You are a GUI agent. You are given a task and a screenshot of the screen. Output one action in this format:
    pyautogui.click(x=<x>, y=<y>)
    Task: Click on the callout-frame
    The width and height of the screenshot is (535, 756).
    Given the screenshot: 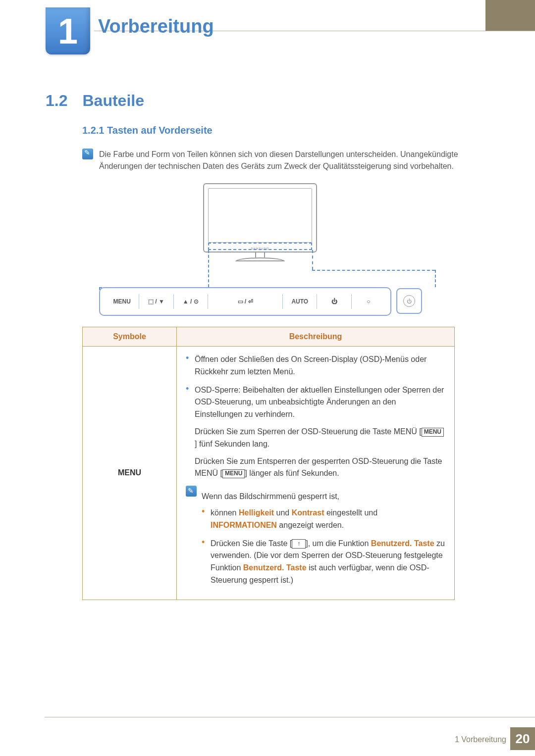 What is the action you would take?
    pyautogui.click(x=260, y=247)
    